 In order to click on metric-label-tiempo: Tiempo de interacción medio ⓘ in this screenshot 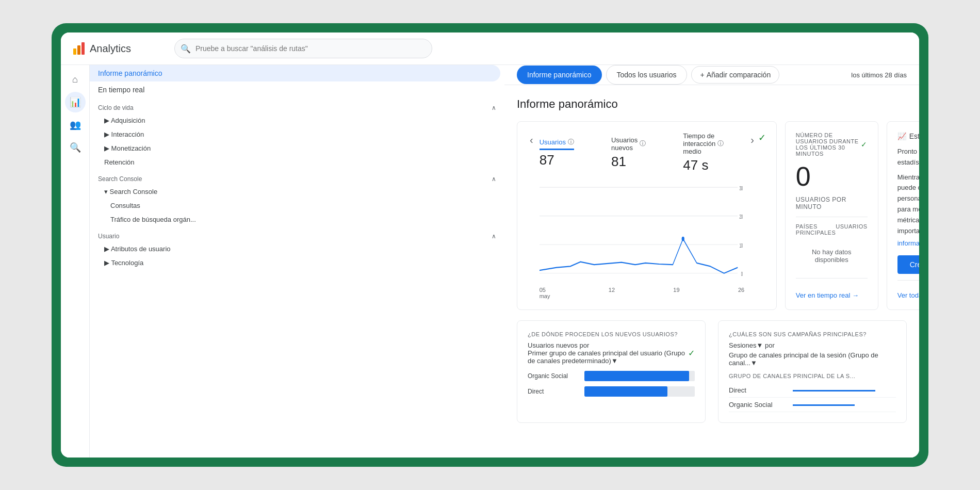, I will do `click(704, 143)`.